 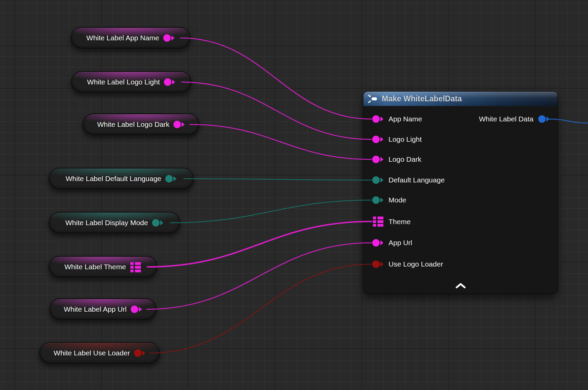 I want to click on getter-node-label: White Label App Name, so click(x=123, y=38).